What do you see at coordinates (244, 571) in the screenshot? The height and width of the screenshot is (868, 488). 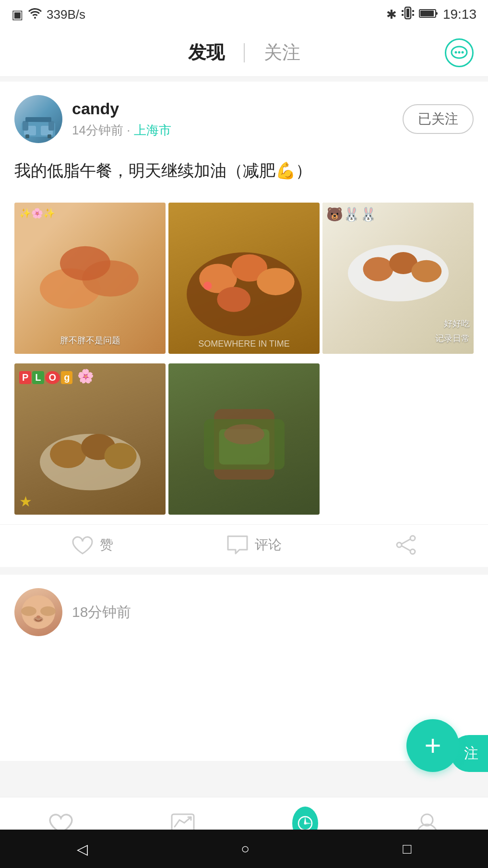 I see `post-divider` at bounding box center [244, 571].